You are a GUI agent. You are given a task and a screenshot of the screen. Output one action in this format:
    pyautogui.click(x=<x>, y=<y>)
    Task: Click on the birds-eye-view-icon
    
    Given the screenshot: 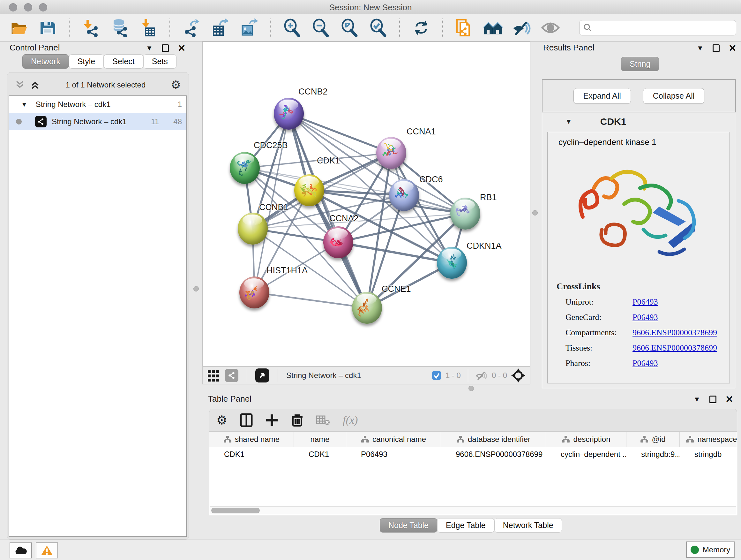 What is the action you would take?
    pyautogui.click(x=262, y=375)
    